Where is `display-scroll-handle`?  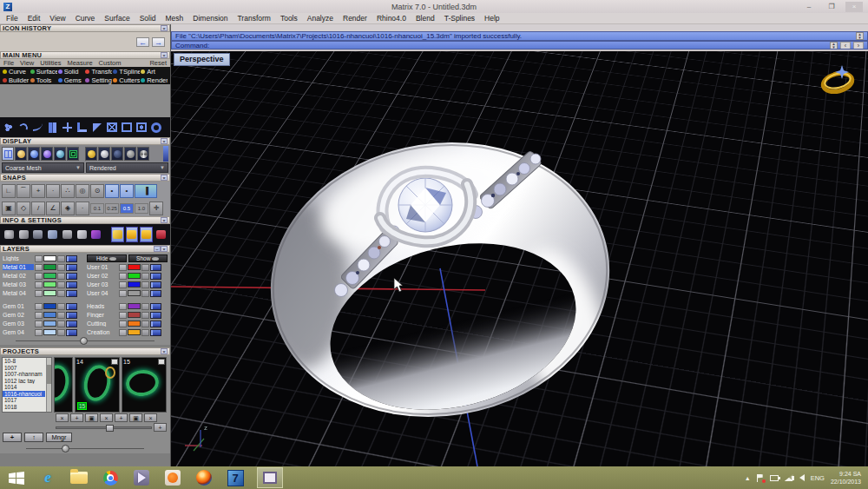 display-scroll-handle is located at coordinates (166, 154).